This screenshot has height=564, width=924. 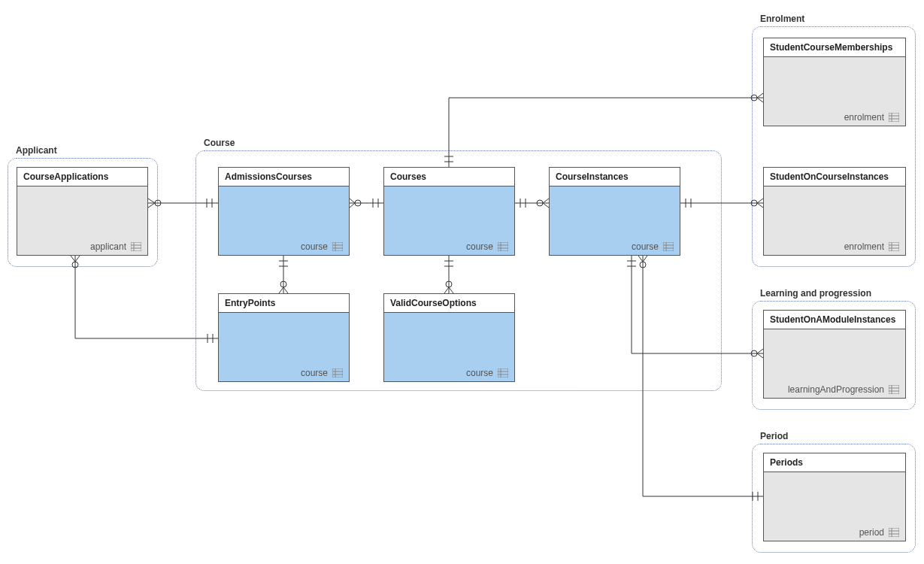 What do you see at coordinates (450, 211) in the screenshot?
I see `entity-courses: Courses course` at bounding box center [450, 211].